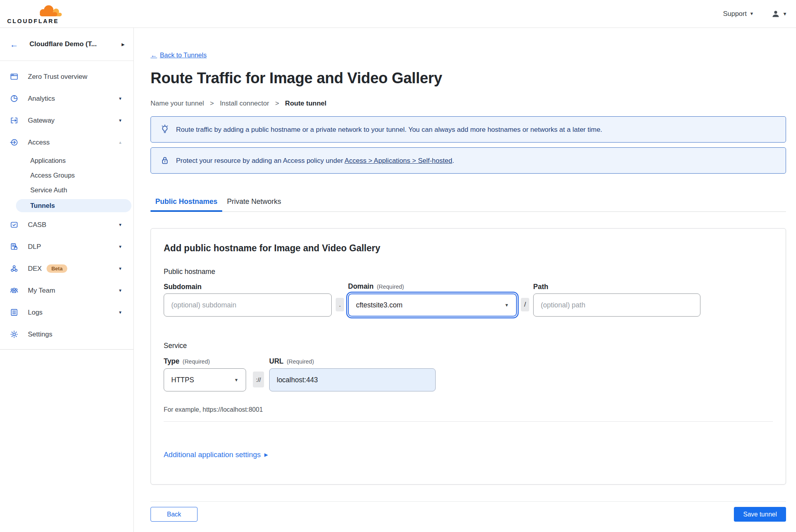 The width and height of the screenshot is (796, 532). I want to click on sidebar-item-logs: Logs ▼, so click(67, 312).